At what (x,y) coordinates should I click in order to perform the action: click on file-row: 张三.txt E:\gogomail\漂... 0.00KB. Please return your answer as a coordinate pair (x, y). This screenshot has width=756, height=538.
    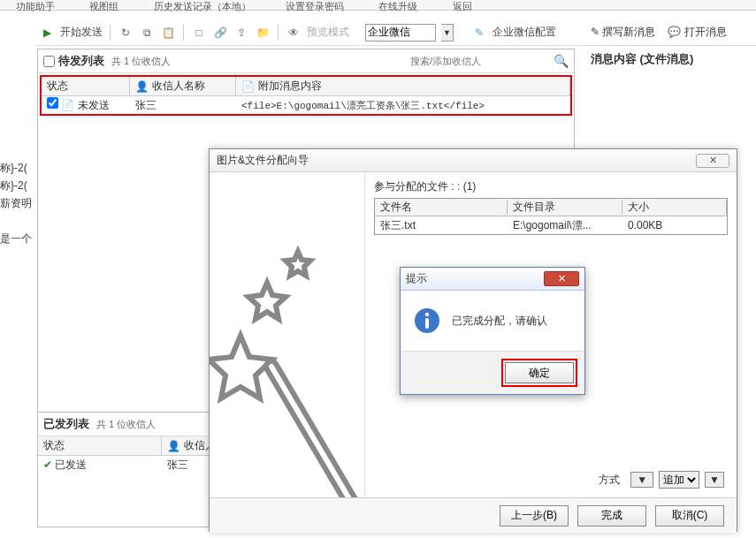
    Looking at the image, I should click on (551, 225).